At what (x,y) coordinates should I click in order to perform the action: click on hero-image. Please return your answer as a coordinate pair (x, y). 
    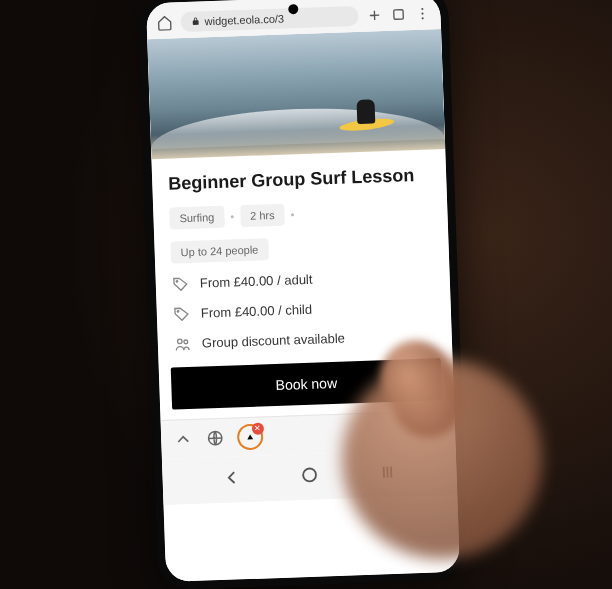
    Looking at the image, I should click on (296, 94).